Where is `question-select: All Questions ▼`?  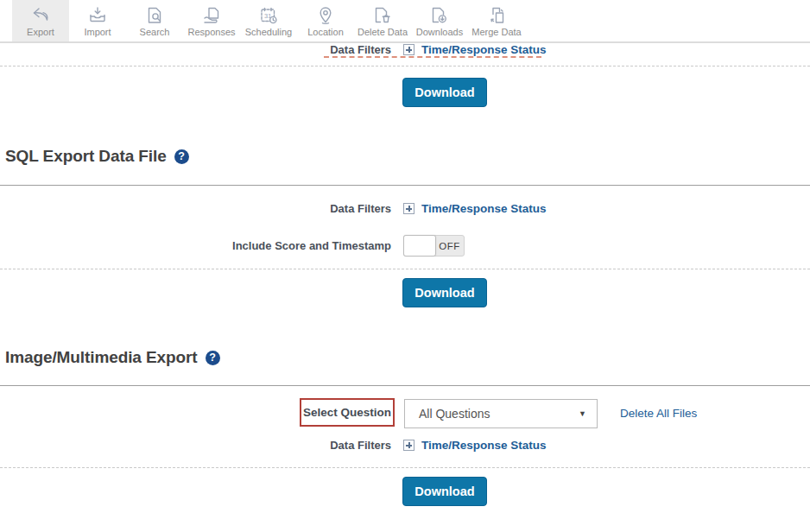 question-select: All Questions ▼ is located at coordinates (501, 414).